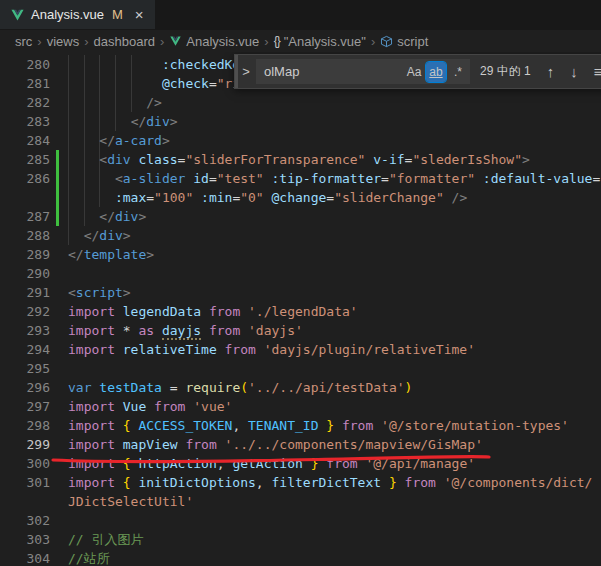 The image size is (601, 566). What do you see at coordinates (300, 102) in the screenshot?
I see `code-line: 282 />` at bounding box center [300, 102].